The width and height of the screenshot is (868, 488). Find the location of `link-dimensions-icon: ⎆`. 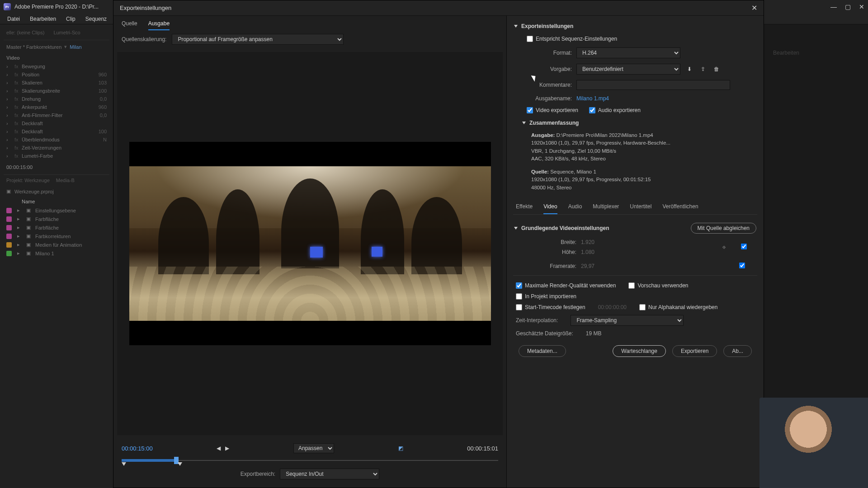

link-dimensions-icon: ⎆ is located at coordinates (724, 247).